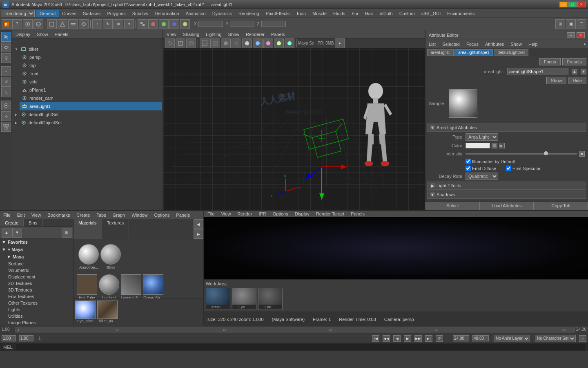 The width and height of the screenshot is (588, 368). What do you see at coordinates (129, 24) in the screenshot?
I see `tool-7: ✦` at bounding box center [129, 24].